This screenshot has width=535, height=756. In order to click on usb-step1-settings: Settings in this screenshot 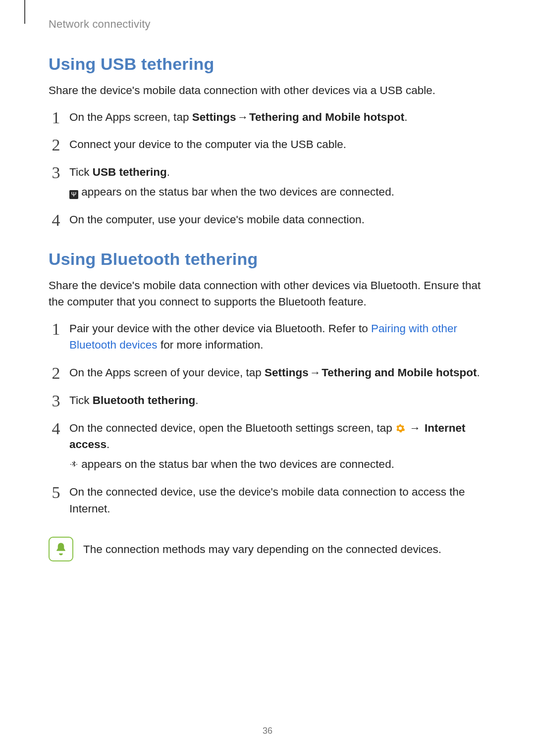, I will do `click(214, 117)`.